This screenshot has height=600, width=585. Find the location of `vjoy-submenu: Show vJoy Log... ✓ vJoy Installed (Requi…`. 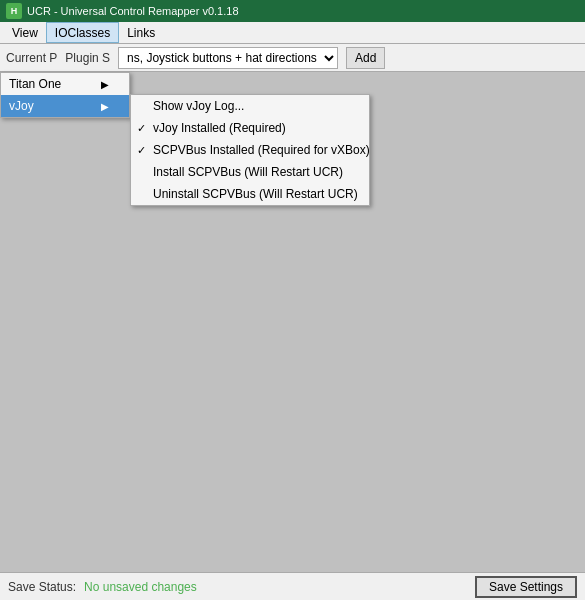

vjoy-submenu: Show vJoy Log... ✓ vJoy Installed (Requi… is located at coordinates (250, 150).